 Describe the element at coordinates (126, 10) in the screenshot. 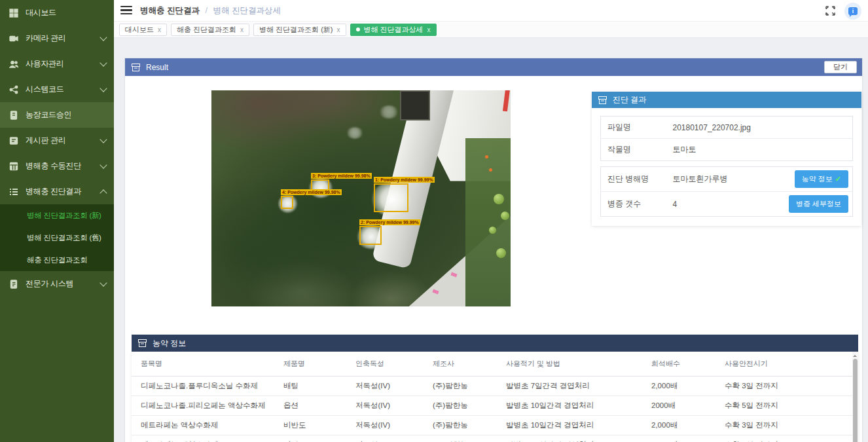

I see `hamburger-menu-icon` at that location.